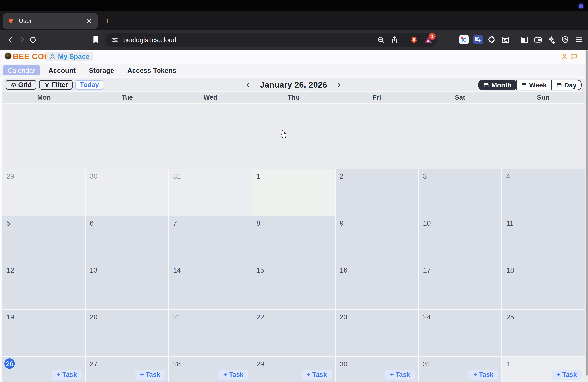 This screenshot has height=382, width=588. Describe the element at coordinates (343, 317) in the screenshot. I see `date-number: 23` at that location.